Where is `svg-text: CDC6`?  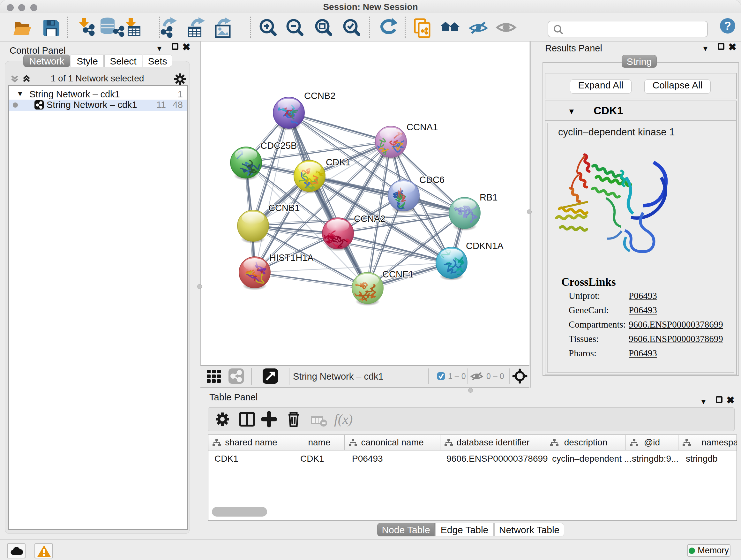
svg-text: CDC6 is located at coordinates (432, 180).